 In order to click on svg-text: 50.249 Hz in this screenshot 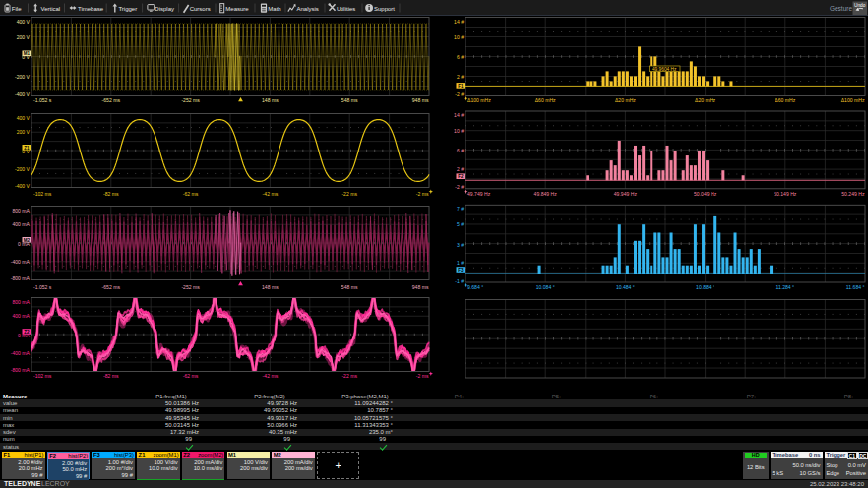, I will do `click(853, 194)`.